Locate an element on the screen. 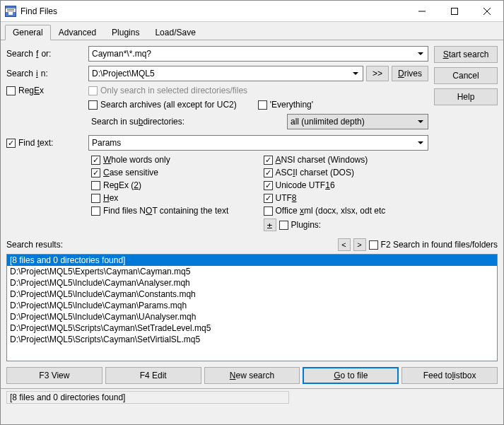  result-item: D:\Project\MQL5\Experts\Cayman\Cayman.mq… is located at coordinates (252, 272).